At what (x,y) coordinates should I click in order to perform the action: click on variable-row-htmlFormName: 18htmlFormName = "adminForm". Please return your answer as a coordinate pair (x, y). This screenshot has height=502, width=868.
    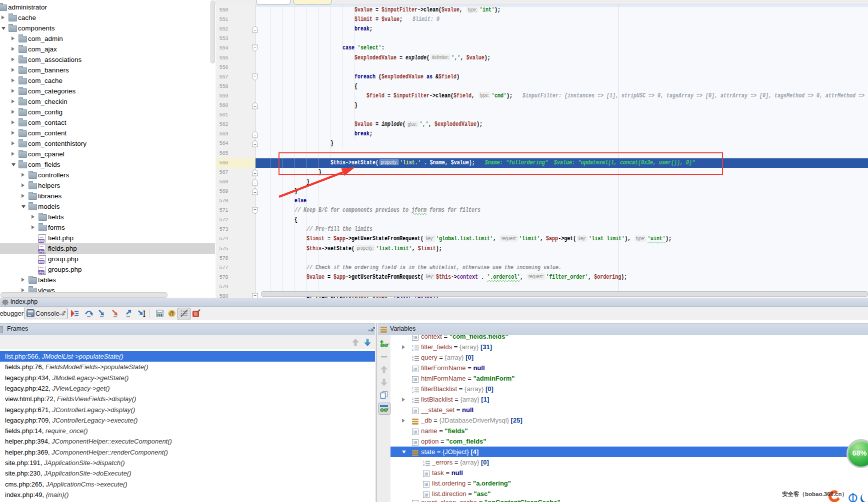
    Looking at the image, I should click on (629, 379).